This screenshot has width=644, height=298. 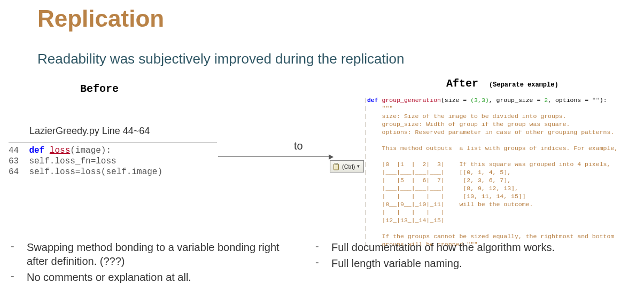 I want to click on paste-options-button: (Ctrl) ▼, so click(x=347, y=167).